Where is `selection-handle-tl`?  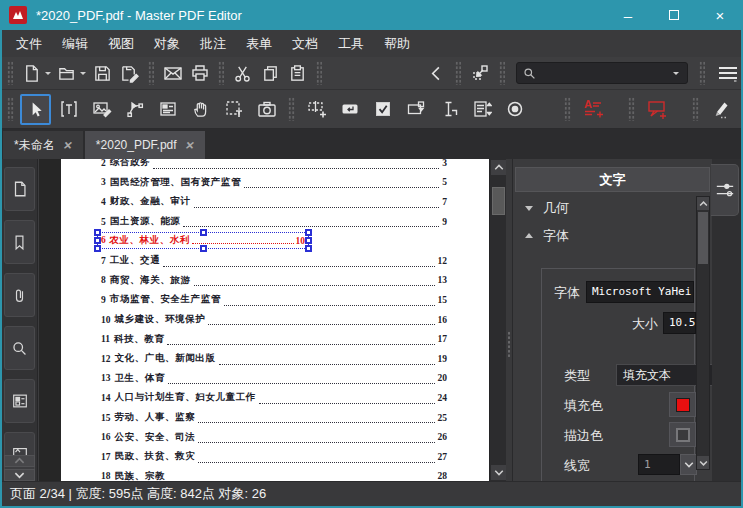 selection-handle-tl is located at coordinates (98, 232).